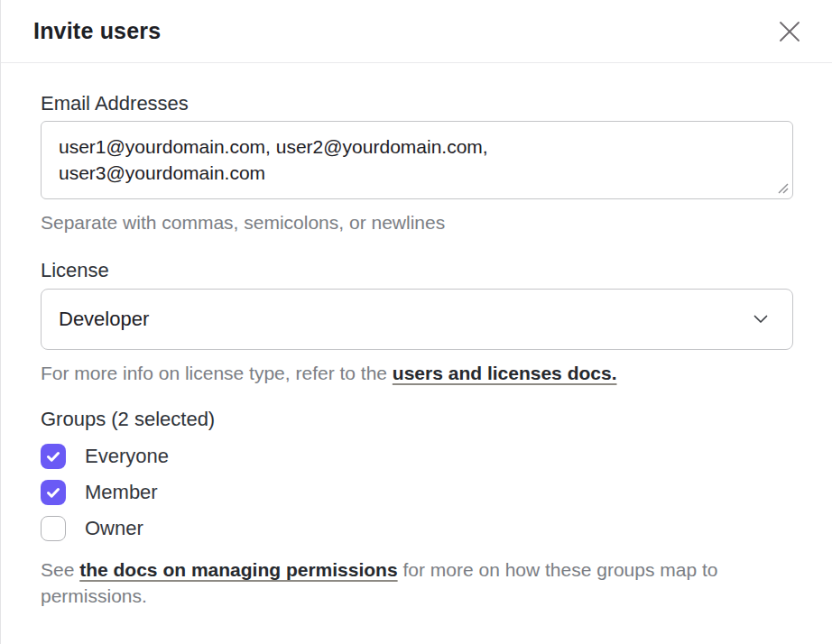 Image resolution: width=832 pixels, height=644 pixels. Describe the element at coordinates (104, 319) in the screenshot. I see `license-selected-value: Developer` at that location.